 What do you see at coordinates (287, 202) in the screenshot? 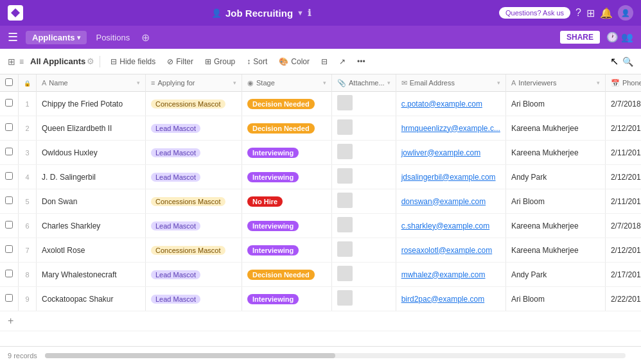
I see `row-stage: No Hire` at bounding box center [287, 202].